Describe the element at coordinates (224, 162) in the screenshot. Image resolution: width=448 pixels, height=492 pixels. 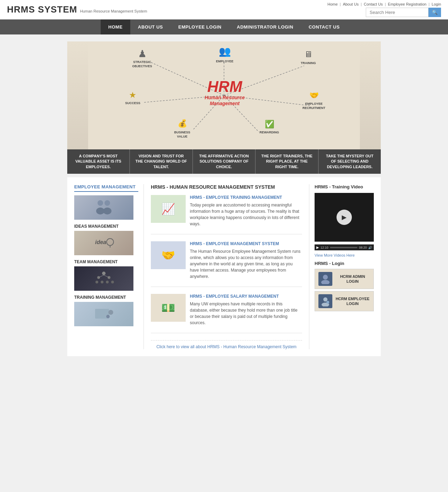
I see `slogan-3: THE AFFIRMATIVE ACTION SOLUTIONS COMPANY…` at that location.